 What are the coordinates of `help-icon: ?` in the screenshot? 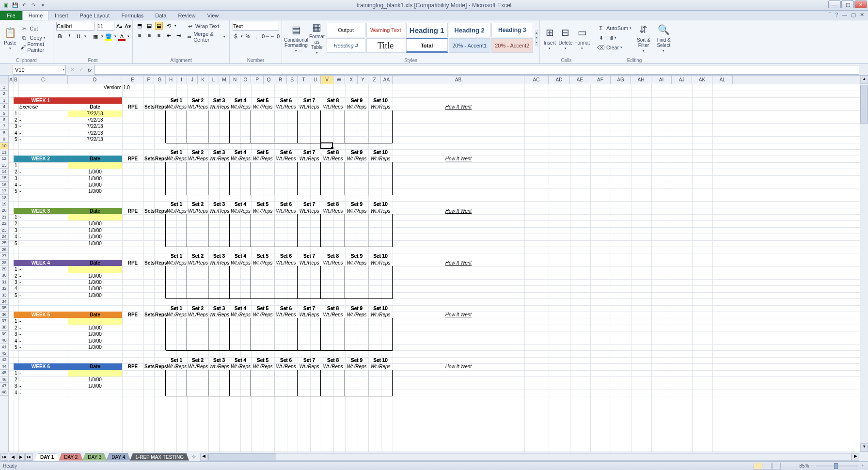 It's located at (836, 15).